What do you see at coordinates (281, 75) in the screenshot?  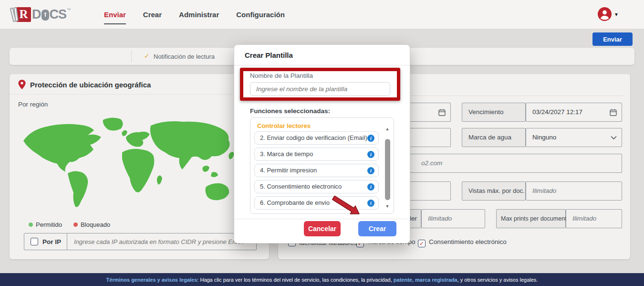 I see `template-name-label: Nombre de la Plantilla` at bounding box center [281, 75].